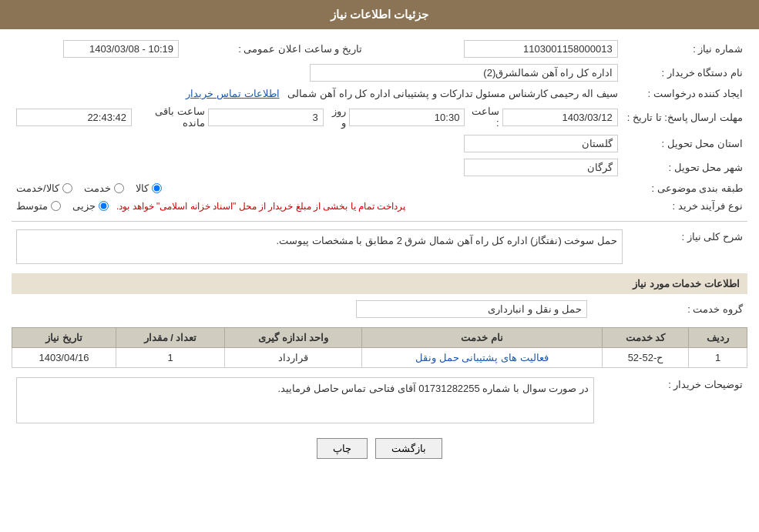 The image size is (759, 532). What do you see at coordinates (317, 72) in the screenshot?
I see `buyer-org-value: اداره کل راه آهن شمالشرق(2)` at bounding box center [317, 72].